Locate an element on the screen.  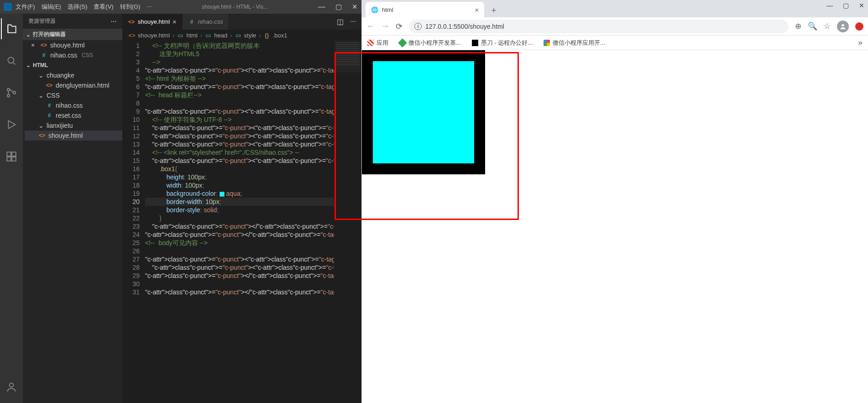
accounts-icon is located at coordinates (11, 387).